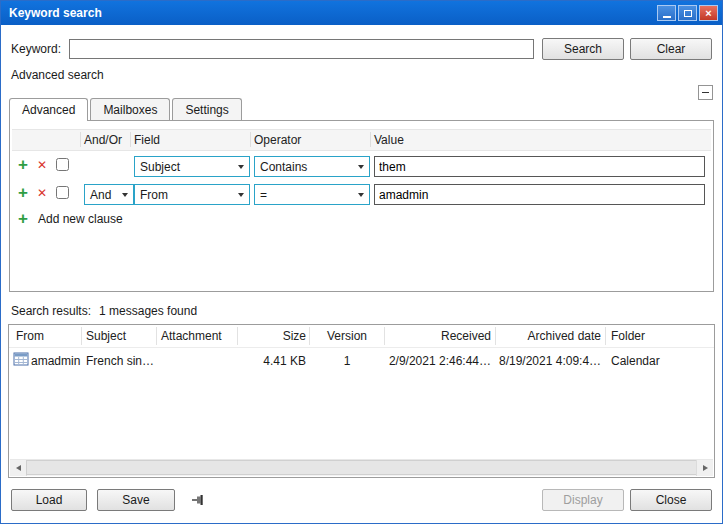 The height and width of the screenshot is (524, 723). What do you see at coordinates (49, 500) in the screenshot?
I see `load-button: Load` at bounding box center [49, 500].